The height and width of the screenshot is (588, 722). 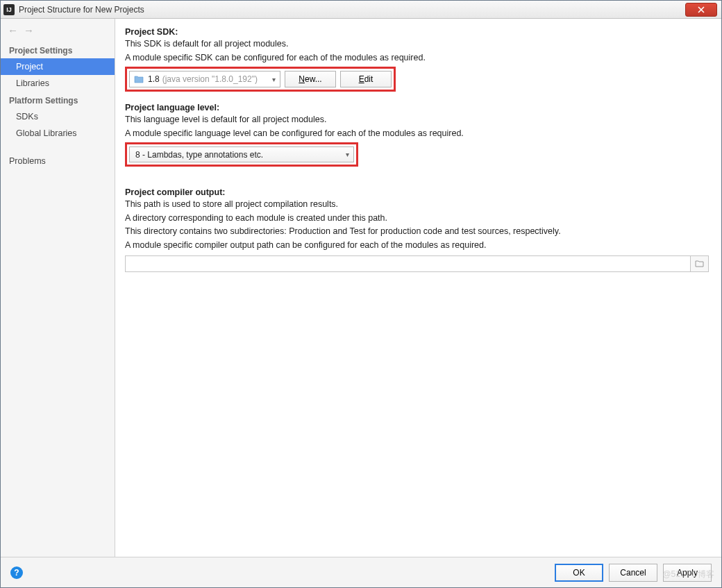 What do you see at coordinates (361, 10) in the screenshot?
I see `titlebar: IJ Project Structure for New Projects` at bounding box center [361, 10].